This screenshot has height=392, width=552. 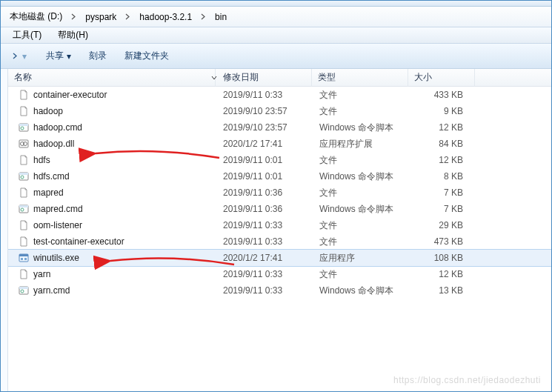 I want to click on file-name: test-container-executor, so click(x=79, y=242).